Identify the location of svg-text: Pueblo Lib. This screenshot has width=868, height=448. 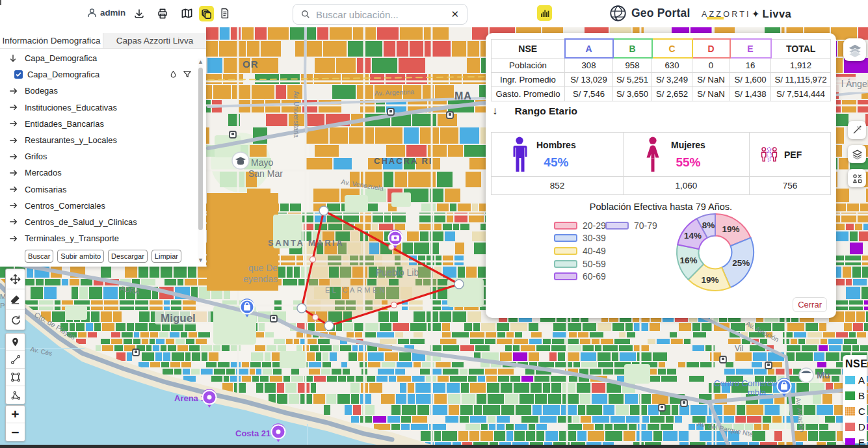
(397, 272).